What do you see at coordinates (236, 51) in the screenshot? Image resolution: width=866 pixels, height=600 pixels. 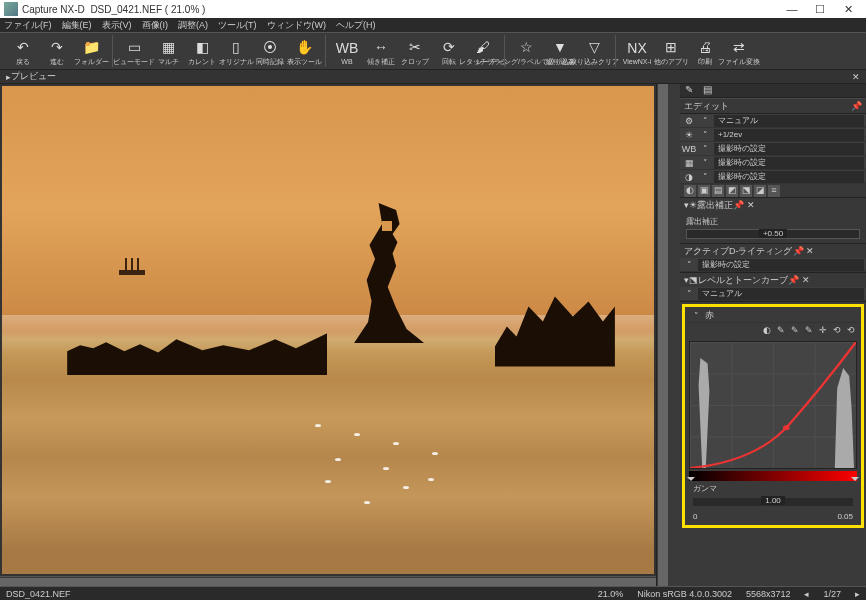 I see `tb-オリジナル: ▯オリジナル` at bounding box center [236, 51].